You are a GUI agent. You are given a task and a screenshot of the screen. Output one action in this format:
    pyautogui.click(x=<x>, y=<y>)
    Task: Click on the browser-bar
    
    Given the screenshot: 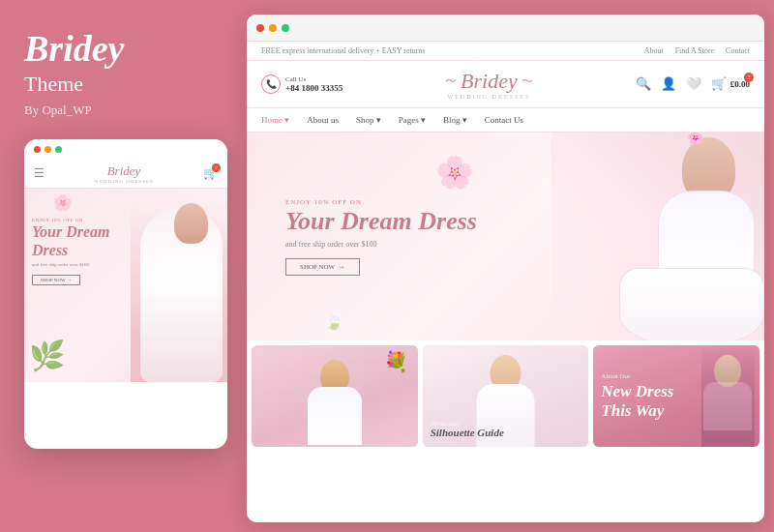 What is the action you would take?
    pyautogui.click(x=505, y=28)
    